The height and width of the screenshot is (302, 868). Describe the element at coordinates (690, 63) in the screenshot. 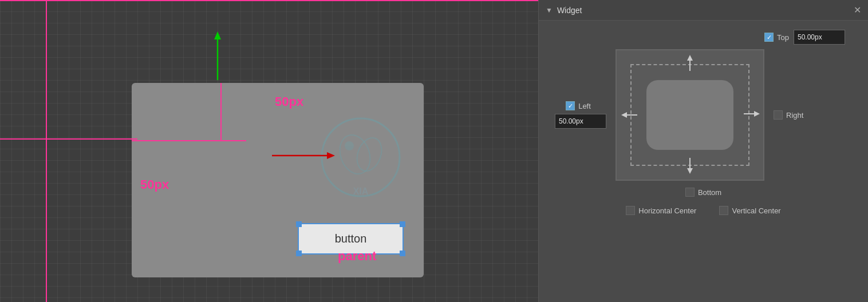

I see `diagram-arrow-top` at that location.